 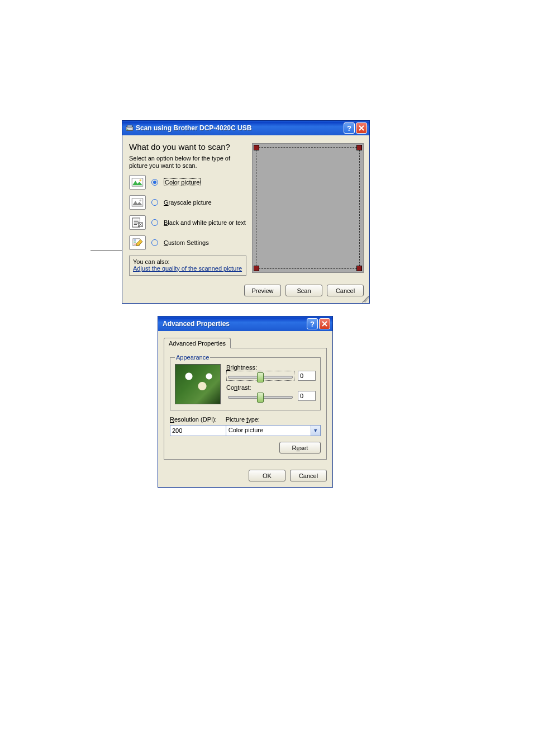 What do you see at coordinates (315, 431) in the screenshot?
I see `chevron-down-icon: ▼` at bounding box center [315, 431].